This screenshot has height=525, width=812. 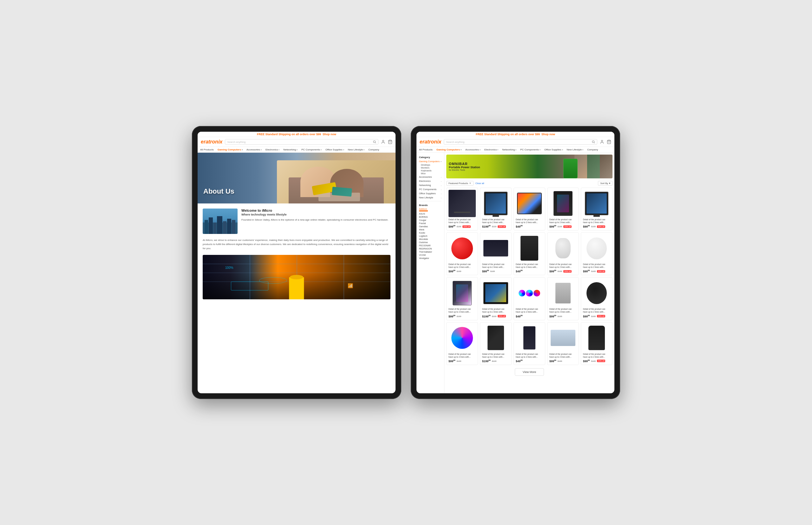 I want to click on sidebar-lifestyle: New Lifestyle›, so click(x=431, y=198).